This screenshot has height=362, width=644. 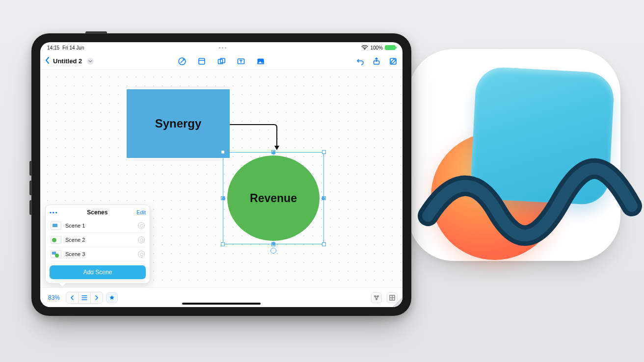 I want to click on compose-button, so click(x=393, y=61).